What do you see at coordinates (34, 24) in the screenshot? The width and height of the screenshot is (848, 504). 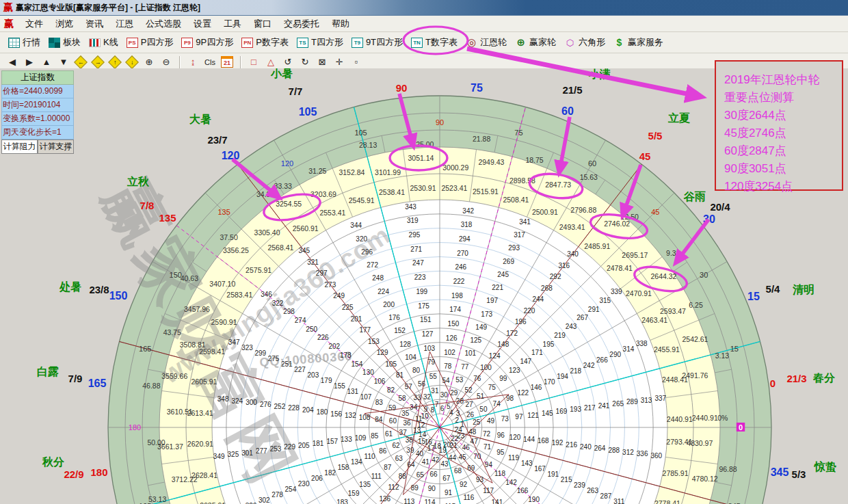 I see `menu-item-文件: 文件` at bounding box center [34, 24].